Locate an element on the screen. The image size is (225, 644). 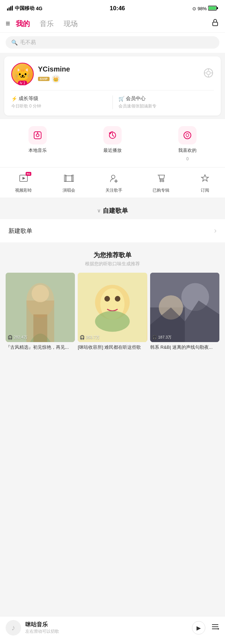
headphone-icon-1: 🎧 is located at coordinates (10, 338).